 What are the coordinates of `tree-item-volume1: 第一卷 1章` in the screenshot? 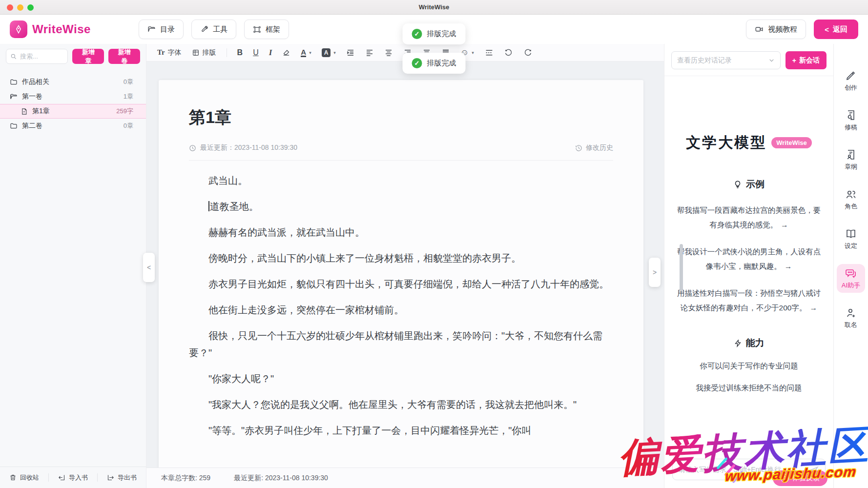 It's located at (73, 97).